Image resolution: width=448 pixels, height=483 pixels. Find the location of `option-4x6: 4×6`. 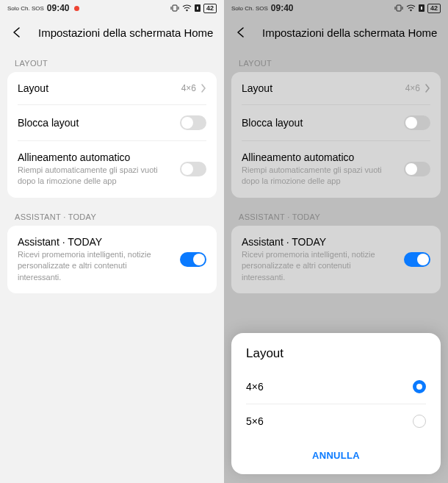

option-4x6: 4×6 is located at coordinates (336, 387).